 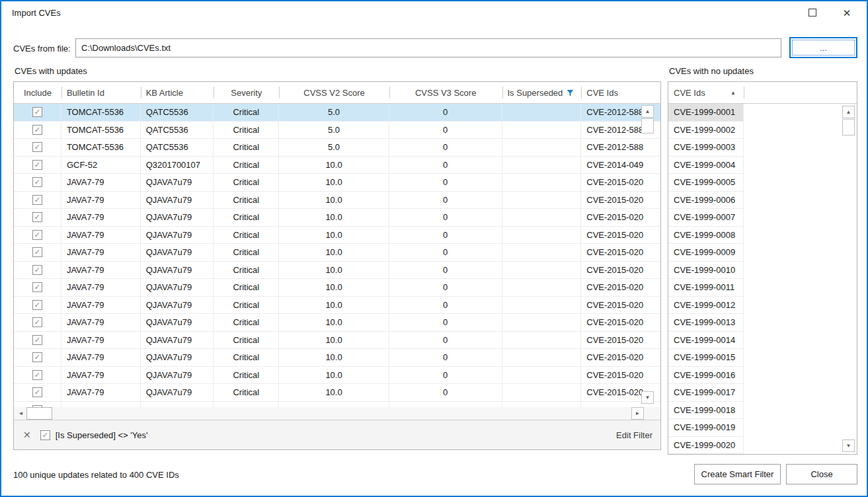 What do you see at coordinates (763, 428) in the screenshot?
I see `table-row: CVE-1999-0019` at bounding box center [763, 428].